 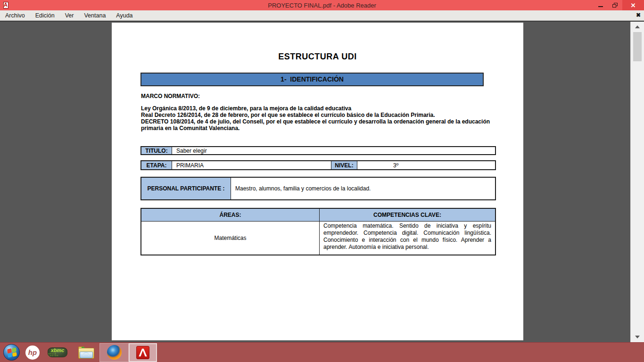 I want to click on taskbar-apps: hp xbmc MEDIA CENTER, so click(x=78, y=353).